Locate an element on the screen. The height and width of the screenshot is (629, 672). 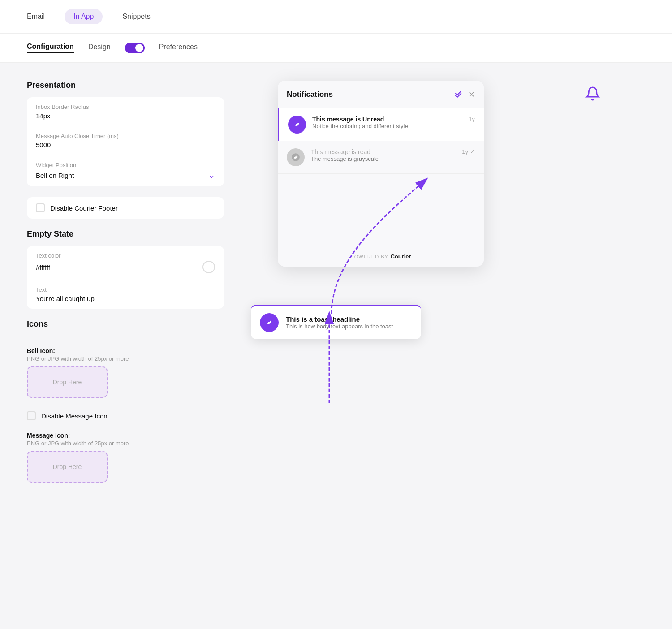
toast-content: This is a toast headline This is how bod… is located at coordinates (340, 323).